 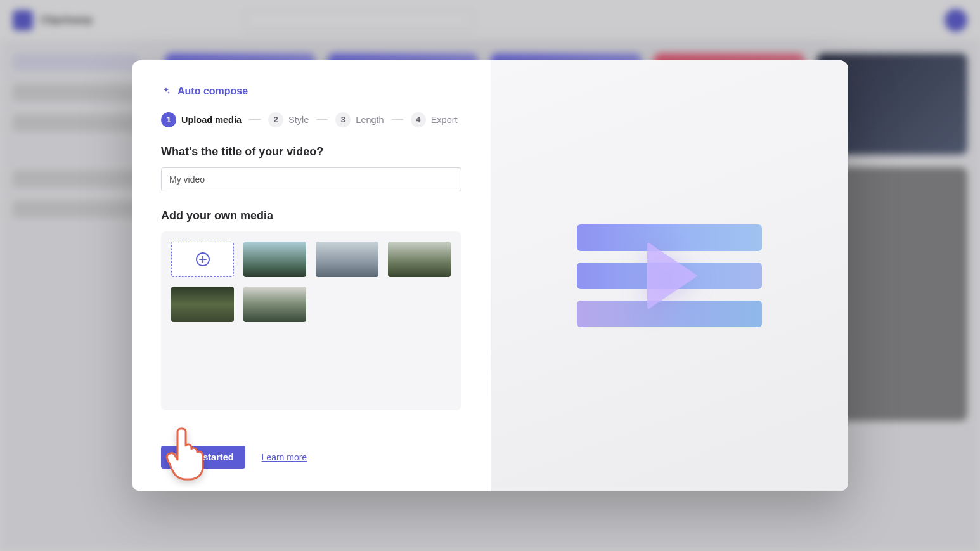 I want to click on step-label: Style, so click(x=299, y=120).